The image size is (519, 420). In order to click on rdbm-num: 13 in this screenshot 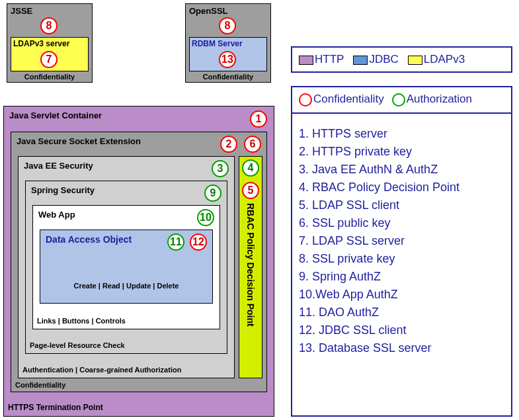, I will do `click(227, 60)`.